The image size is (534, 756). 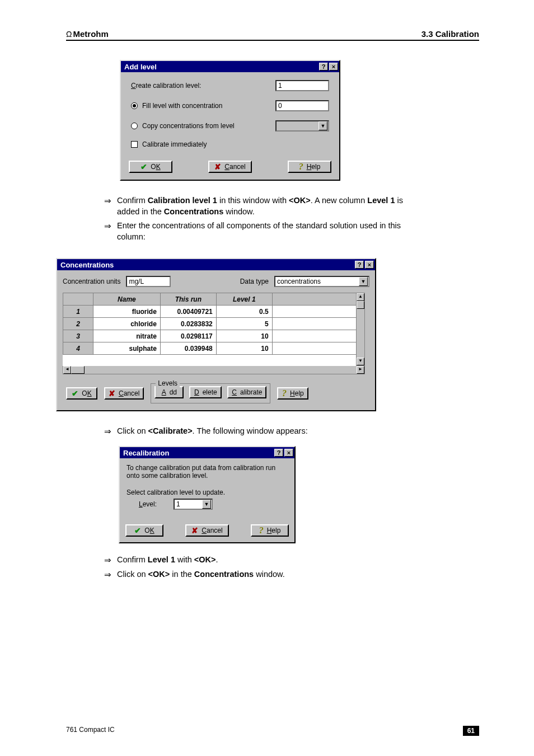 I want to click on recal-message: To change calibration put data from cali…, so click(x=207, y=472).